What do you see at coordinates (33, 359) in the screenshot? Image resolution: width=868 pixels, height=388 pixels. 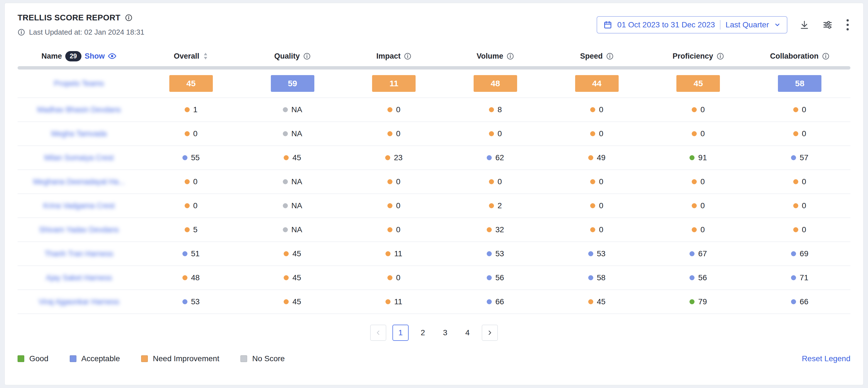 I see `legend-item-good: Good` at bounding box center [33, 359].